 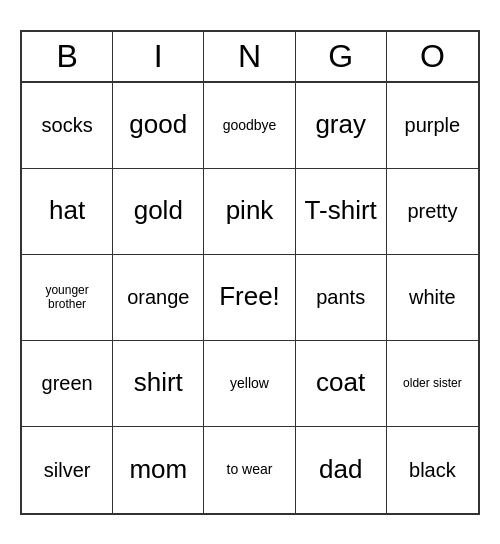 What do you see at coordinates (340, 470) in the screenshot?
I see `cell-text-r4-c3: dad` at bounding box center [340, 470].